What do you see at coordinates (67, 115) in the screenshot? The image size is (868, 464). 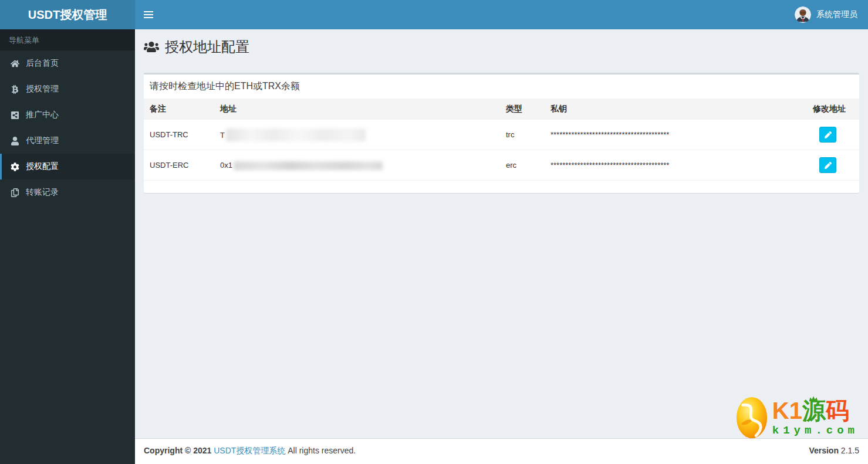 I see `sidebar-item-promotion-center: 推广中心` at bounding box center [67, 115].